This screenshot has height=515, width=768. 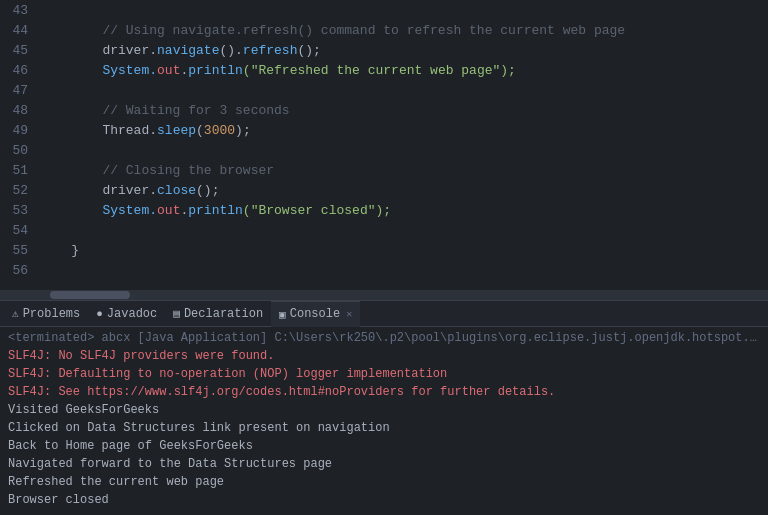 What do you see at coordinates (278, 70) in the screenshot?
I see `line-content: System.out.println("Refreshed the curren…` at bounding box center [278, 70].